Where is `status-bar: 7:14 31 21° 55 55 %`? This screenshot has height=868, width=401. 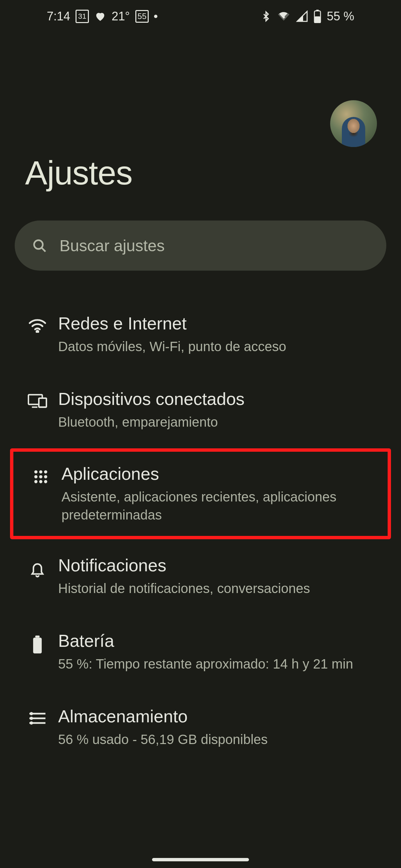 status-bar: 7:14 31 21° 55 55 % is located at coordinates (201, 15).